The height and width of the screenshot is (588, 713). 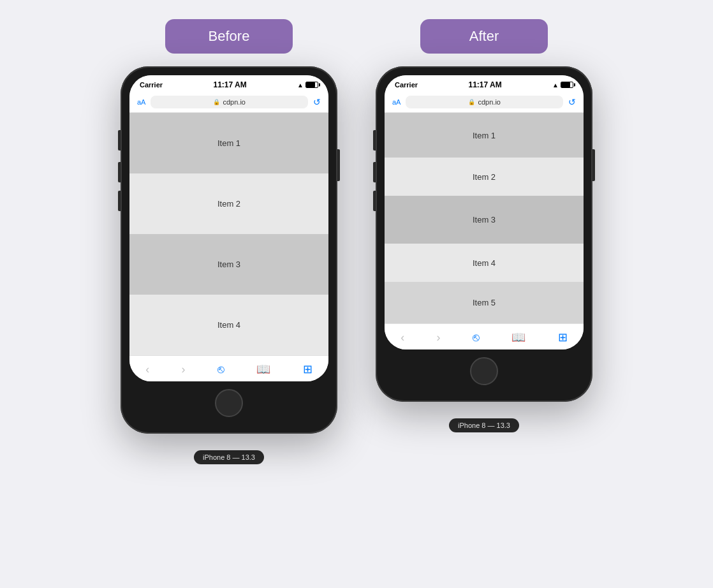 What do you see at coordinates (230, 102) in the screenshot?
I see `before-url-field: 🔒 cdpn.io` at bounding box center [230, 102].